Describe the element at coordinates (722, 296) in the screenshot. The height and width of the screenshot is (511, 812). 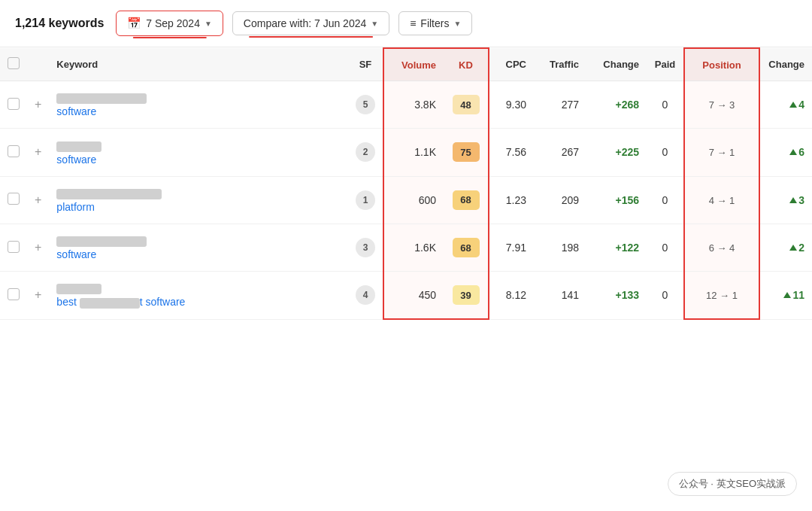
I see `row-position-cell: 12 → 1` at that location.